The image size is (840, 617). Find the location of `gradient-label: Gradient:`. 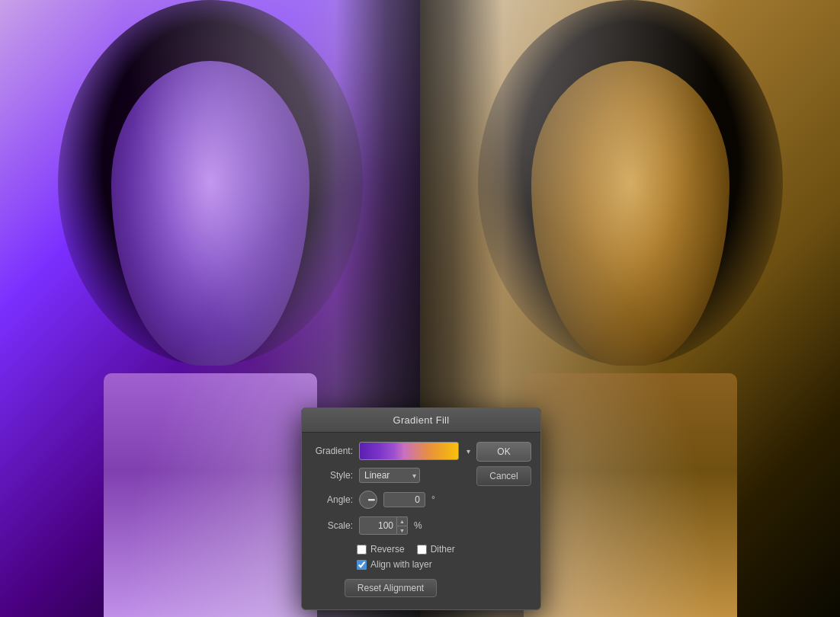

gradient-label: Gradient: is located at coordinates (332, 451).